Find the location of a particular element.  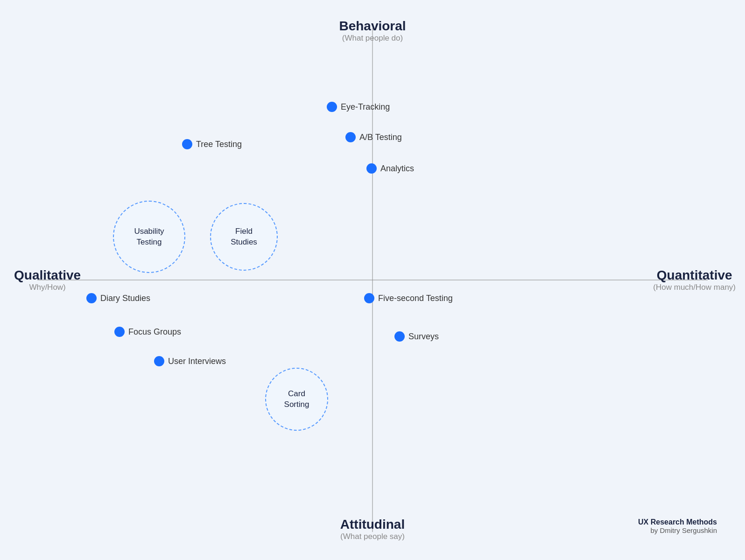

label-analytics: Analytics is located at coordinates (397, 169).